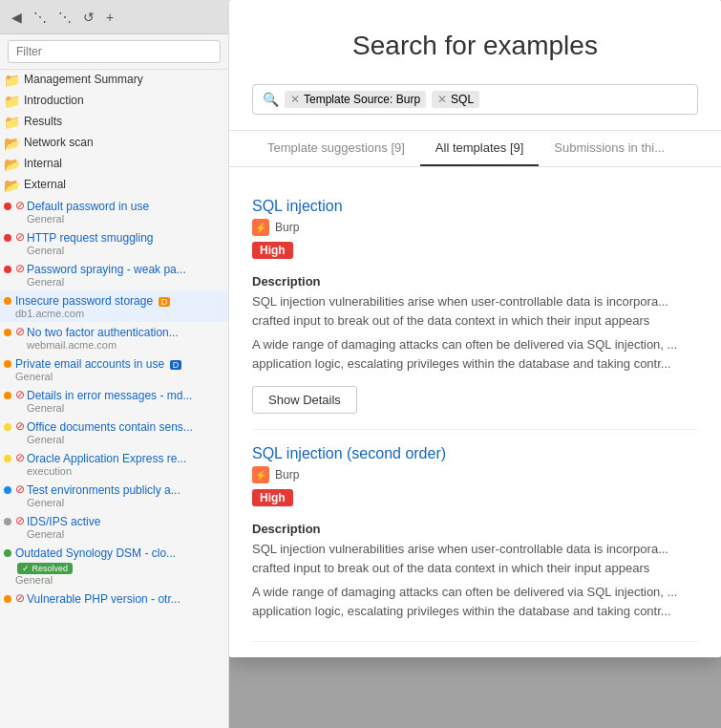  Describe the element at coordinates (397, 147) in the screenshot. I see `tab-count: [9]` at that location.